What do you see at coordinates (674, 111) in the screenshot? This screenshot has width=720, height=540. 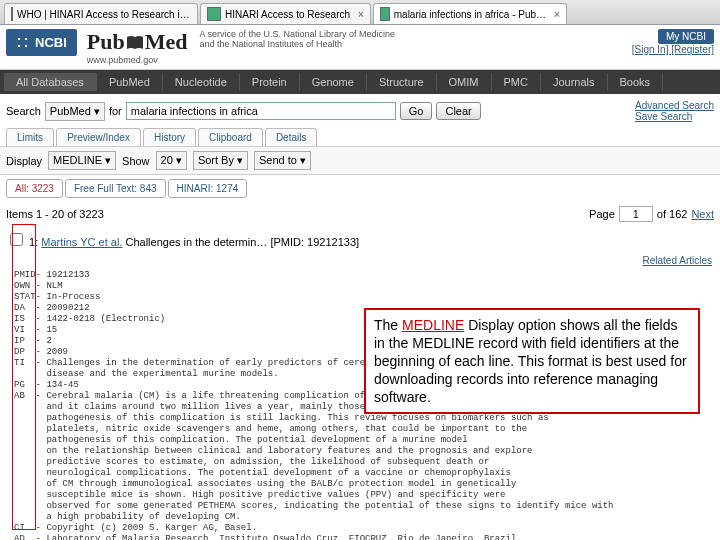 I see `search-links: Advanced Search Save Search` at bounding box center [674, 111].